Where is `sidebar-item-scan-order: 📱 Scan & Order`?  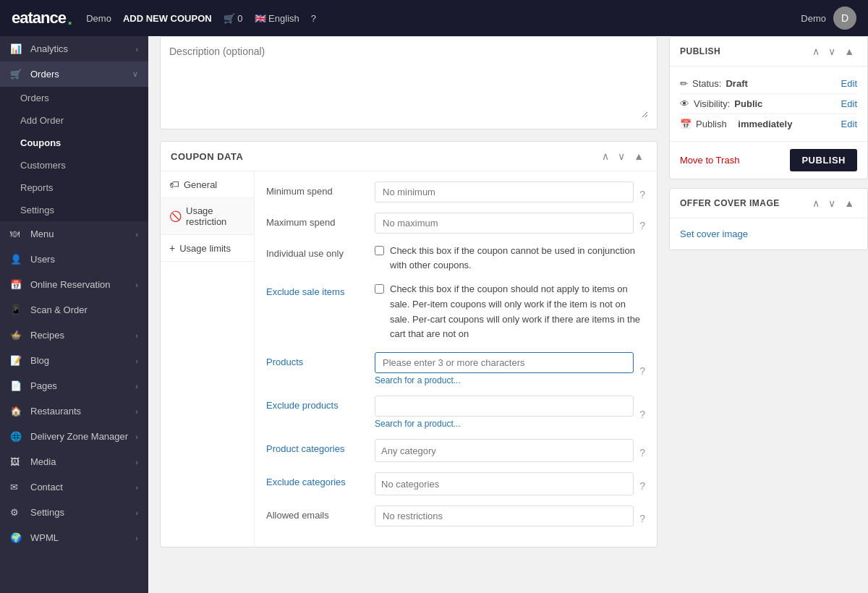 sidebar-item-scan-order: 📱 Scan & Order is located at coordinates (74, 310).